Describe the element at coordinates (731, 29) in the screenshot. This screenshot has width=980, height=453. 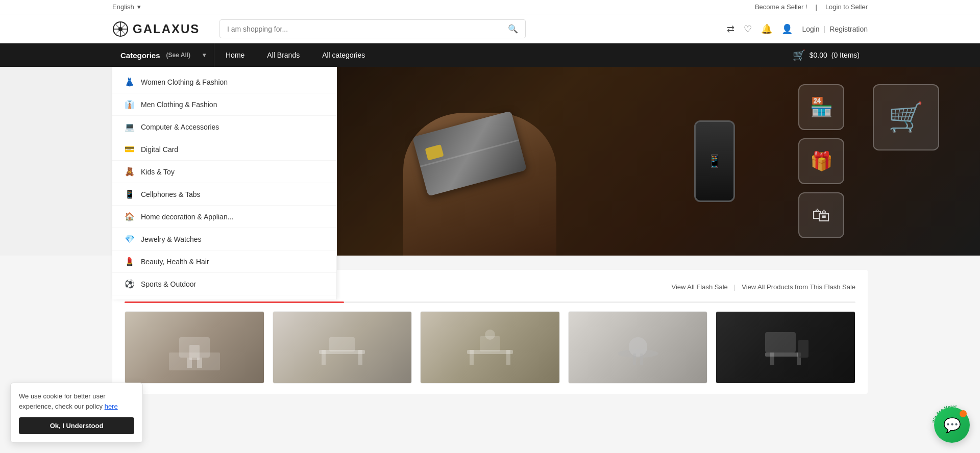
I see `compare-icon: ⇄` at that location.